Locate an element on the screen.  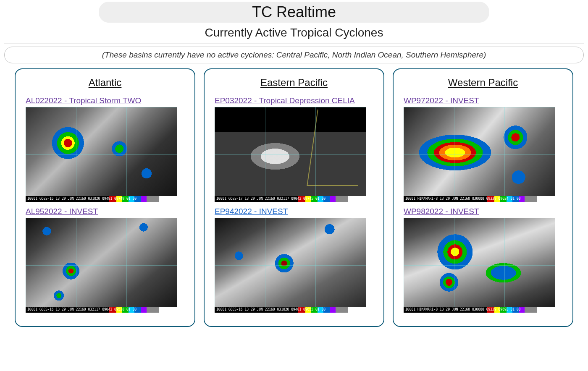
inactive-basins-note: (These basins currently have no active c… is located at coordinates (294, 55).